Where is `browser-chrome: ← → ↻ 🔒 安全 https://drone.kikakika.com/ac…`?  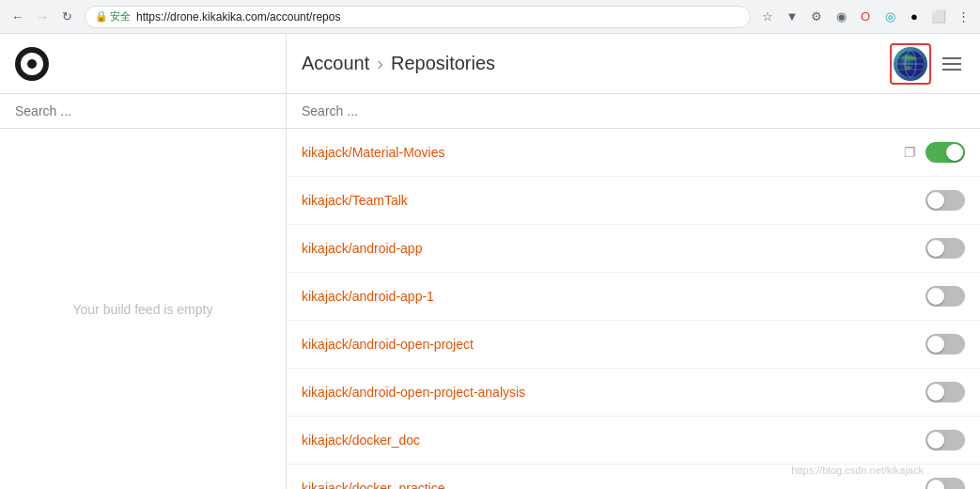
browser-chrome: ← → ↻ 🔒 安全 https://drone.kikakika.com/ac… is located at coordinates (490, 17).